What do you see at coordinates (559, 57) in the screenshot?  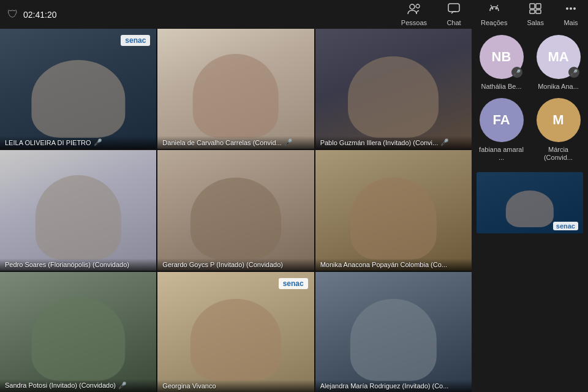 I see `avatar-circle-ma: MA 🎤` at bounding box center [559, 57].